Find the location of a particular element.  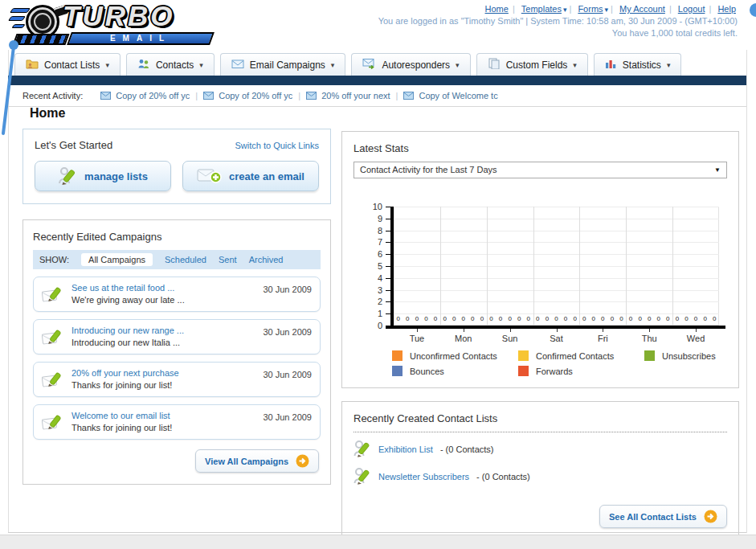

top-nav-forms: Forms is located at coordinates (590, 9).